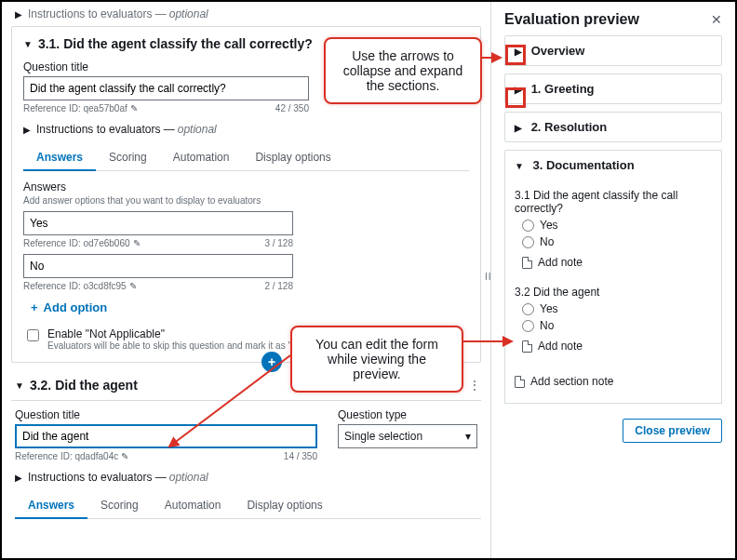 The image size is (737, 560). What do you see at coordinates (175, 44) in the screenshot?
I see `section-3-1-title: 3.1. Did the agent classify the call cor…` at bounding box center [175, 44].